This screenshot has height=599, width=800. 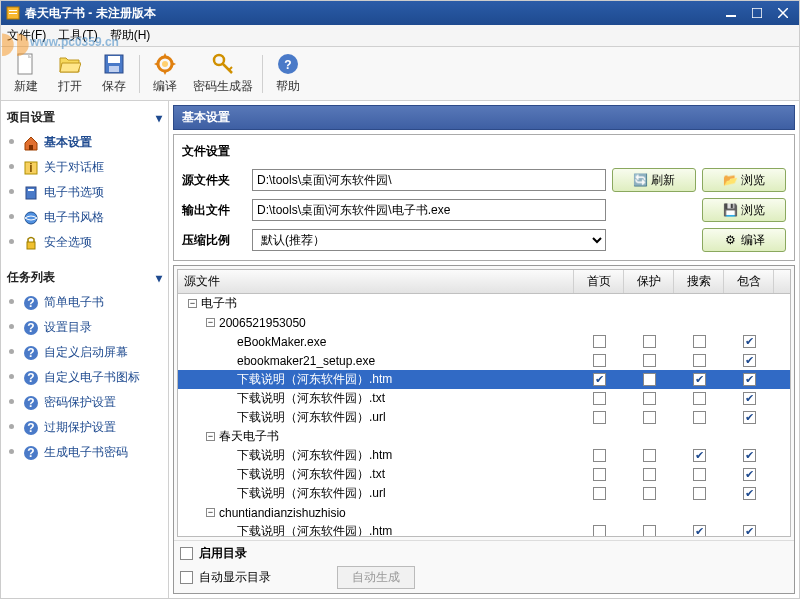 I want to click on menu-help: 帮助(H), so click(x=130, y=36).